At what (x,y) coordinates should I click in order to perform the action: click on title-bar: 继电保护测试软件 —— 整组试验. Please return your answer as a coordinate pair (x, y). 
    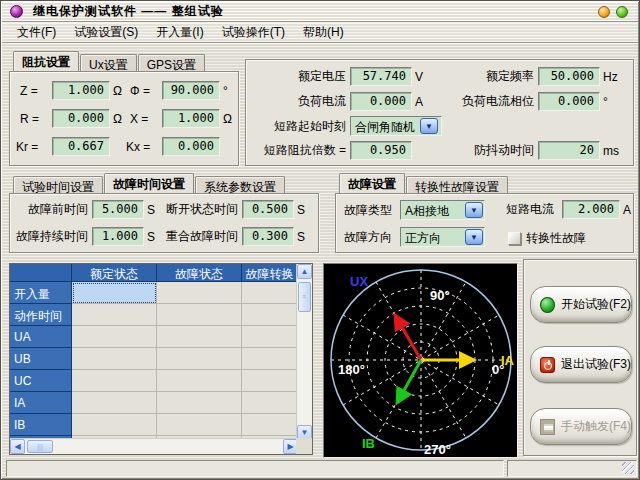
    Looking at the image, I should click on (320, 12).